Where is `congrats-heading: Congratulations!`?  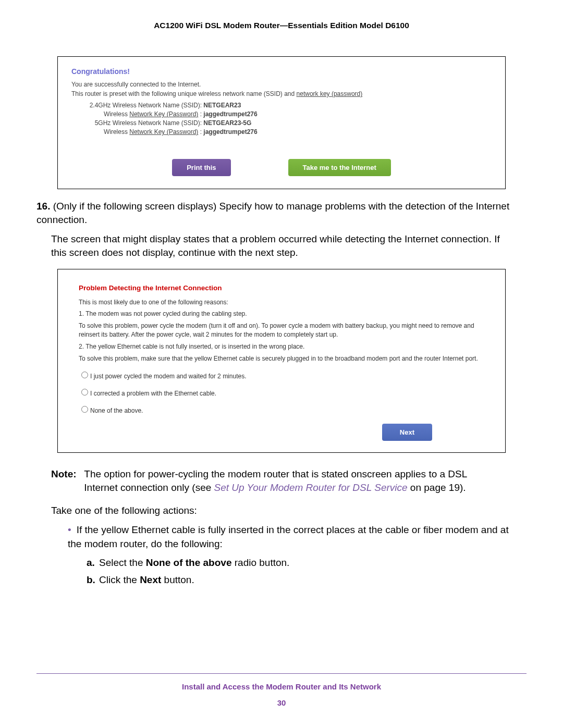
congrats-heading: Congratulations! is located at coordinates (282, 71).